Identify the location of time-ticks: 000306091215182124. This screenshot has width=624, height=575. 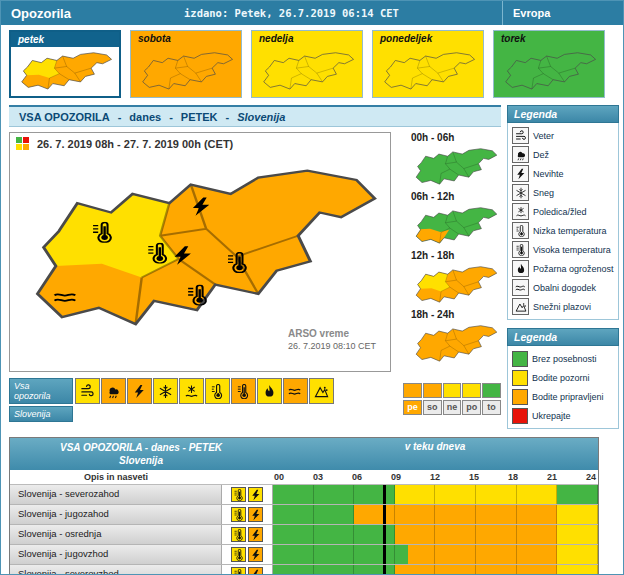
(435, 477).